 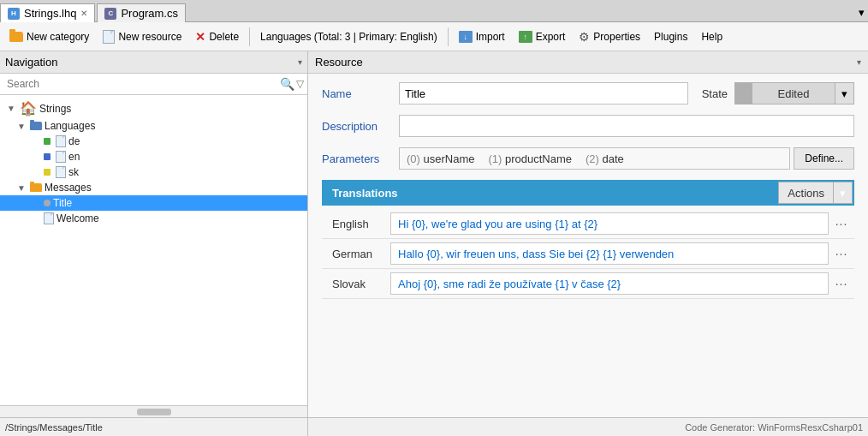 I want to click on actions-label: Actions, so click(x=806, y=194).